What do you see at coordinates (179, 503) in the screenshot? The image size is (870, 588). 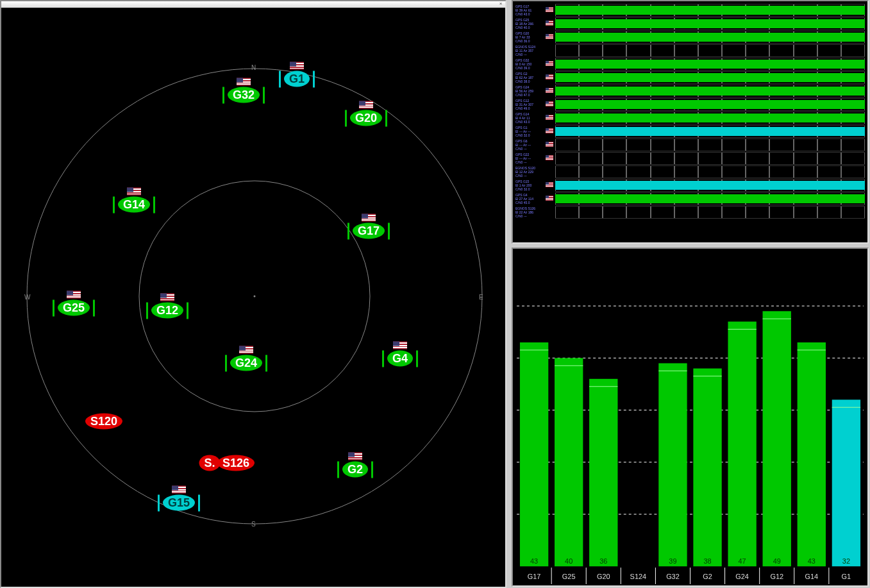 I see `satellite-label: G15` at bounding box center [179, 503].